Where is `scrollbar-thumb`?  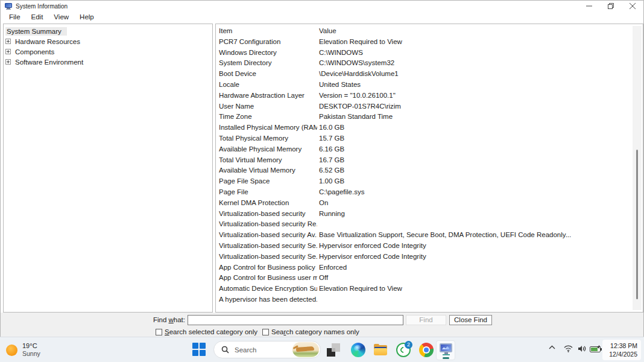
scrollbar-thumb is located at coordinates (637, 224).